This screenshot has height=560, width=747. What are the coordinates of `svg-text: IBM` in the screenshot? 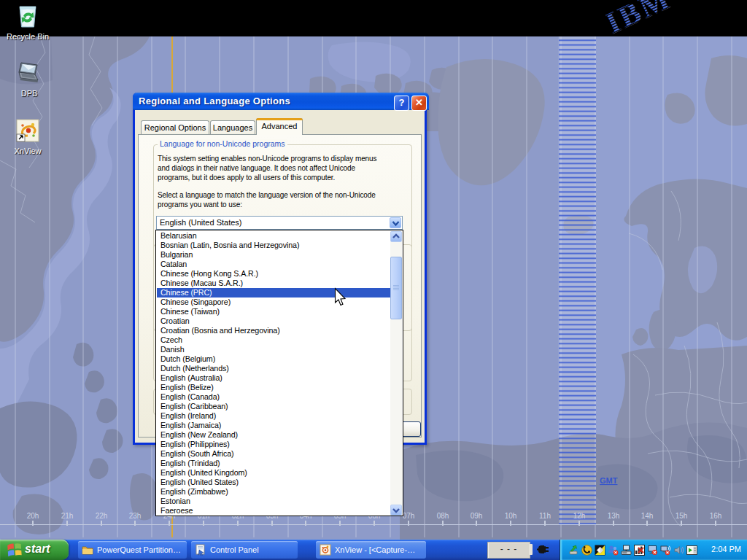 It's located at (640, 18).